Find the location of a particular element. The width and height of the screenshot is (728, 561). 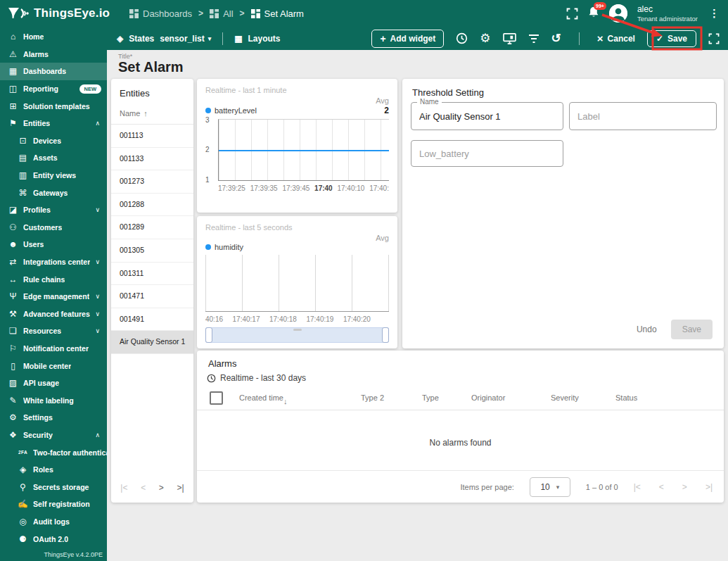

sidebar-item-oauth: ⚈OAuth 2.0 is located at coordinates (53, 539).